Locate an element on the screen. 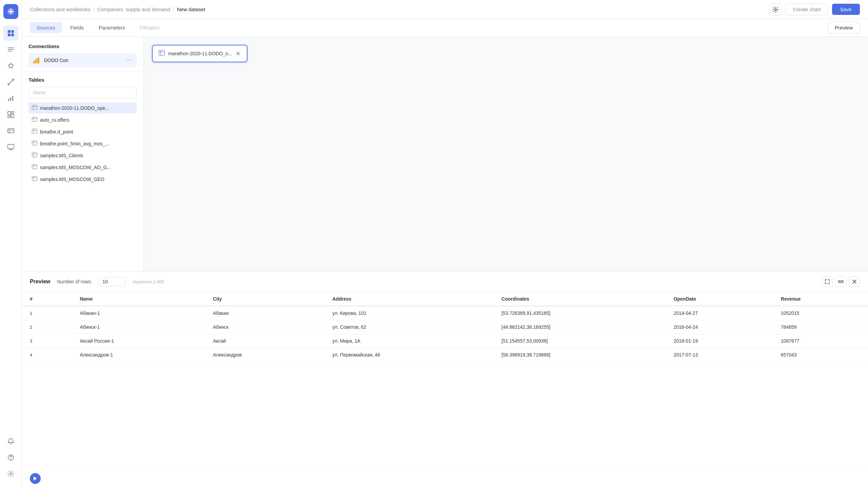 Image resolution: width=868 pixels, height=488 pixels. col-header-city: City is located at coordinates (264, 299).